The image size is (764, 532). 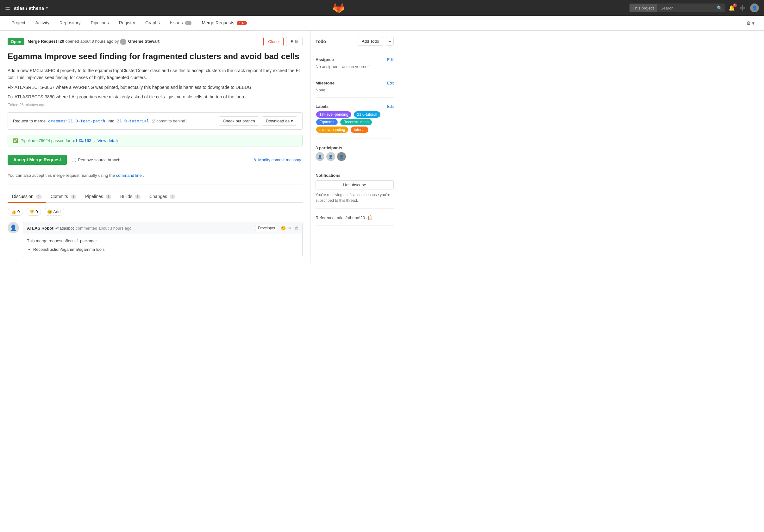 What do you see at coordinates (356, 122) in the screenshot?
I see `label-reconstruction: Reconstruction` at bounding box center [356, 122].